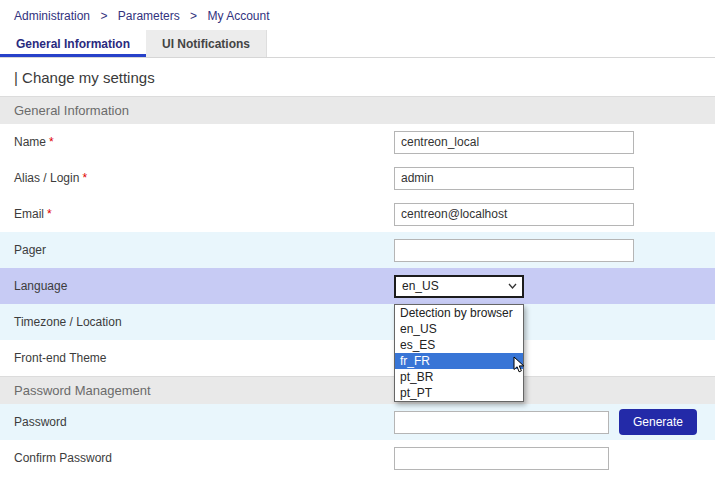  What do you see at coordinates (459, 345) in the screenshot?
I see `language-option-es-es: es_ES` at bounding box center [459, 345].